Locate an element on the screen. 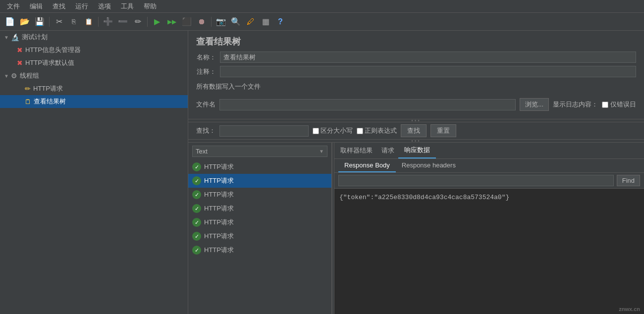 The height and width of the screenshot is (314, 644). remote-btn: ⏺ is located at coordinates (202, 22).